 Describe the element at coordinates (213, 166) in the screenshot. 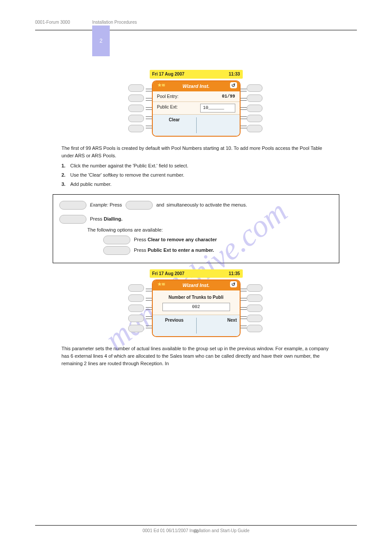

I see `list-item-1: Click the number against the 'Public Ext…` at that location.